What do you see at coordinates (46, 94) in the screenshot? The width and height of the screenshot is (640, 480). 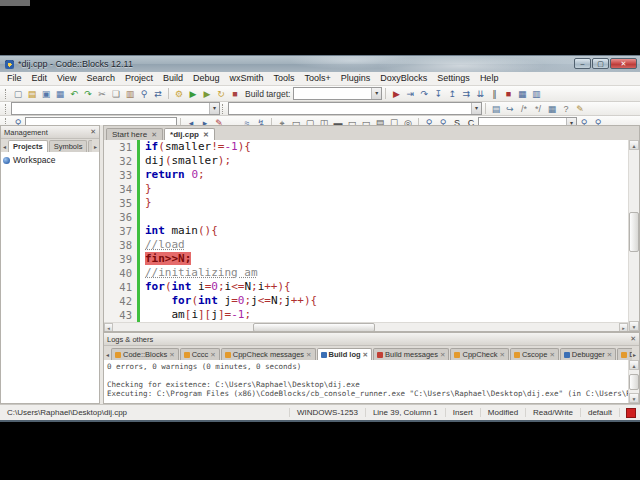 I see `save-file-icon: ▣` at bounding box center [46, 94].